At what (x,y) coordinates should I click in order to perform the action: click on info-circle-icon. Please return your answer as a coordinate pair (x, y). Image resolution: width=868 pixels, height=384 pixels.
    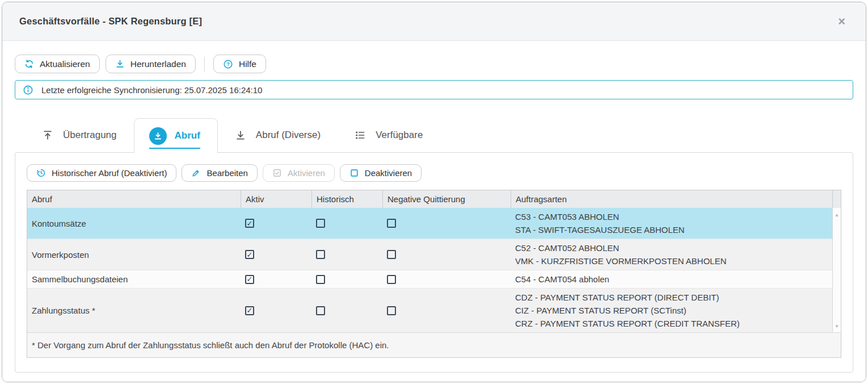
    Looking at the image, I should click on (28, 90).